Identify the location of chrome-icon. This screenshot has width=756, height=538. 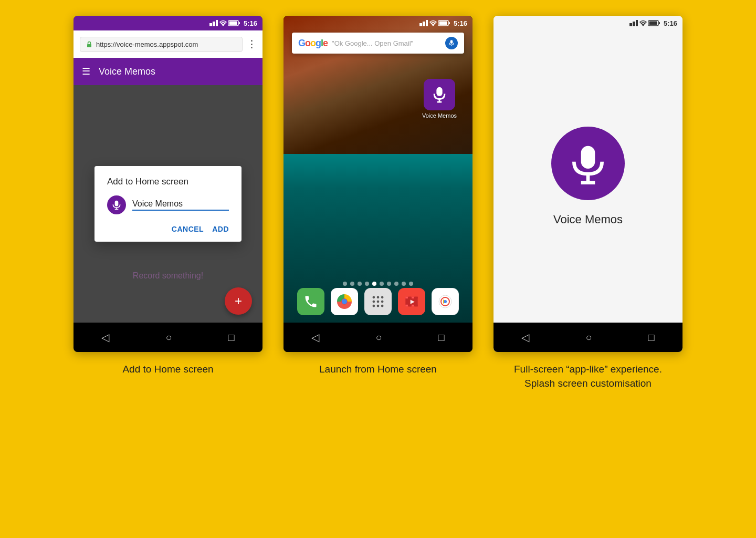
(344, 302).